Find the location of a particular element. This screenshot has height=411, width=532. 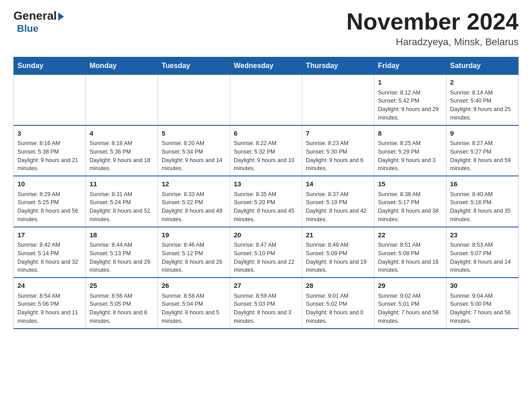

sunrise-text: Sunrise: 9:01 AM is located at coordinates (338, 296).